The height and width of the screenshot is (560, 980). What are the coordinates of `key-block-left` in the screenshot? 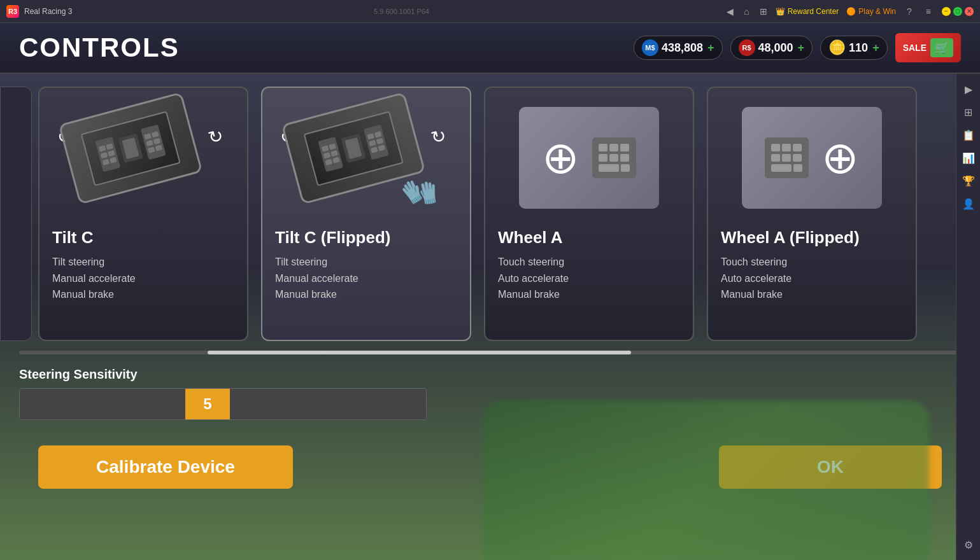 It's located at (108, 155).